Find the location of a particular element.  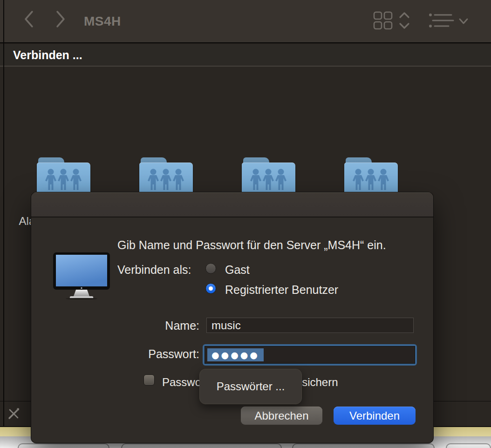

back-icon is located at coordinates (29, 19).